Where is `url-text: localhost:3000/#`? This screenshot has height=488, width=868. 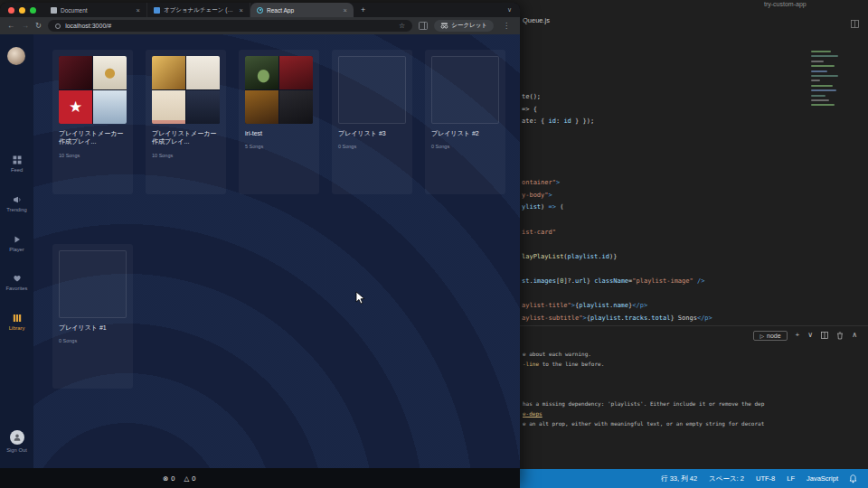
url-text: localhost:3000/# is located at coordinates (89, 25).